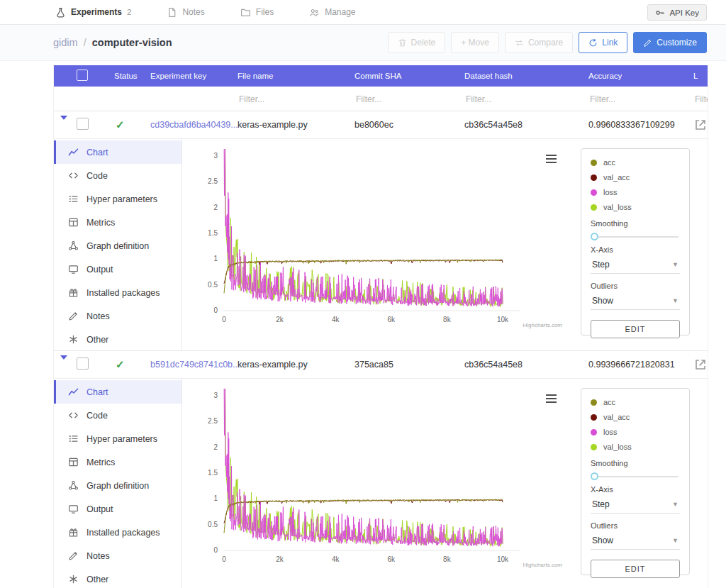  Describe the element at coordinates (82, 75) in the screenshot. I see `select-all-checkbox` at that location.